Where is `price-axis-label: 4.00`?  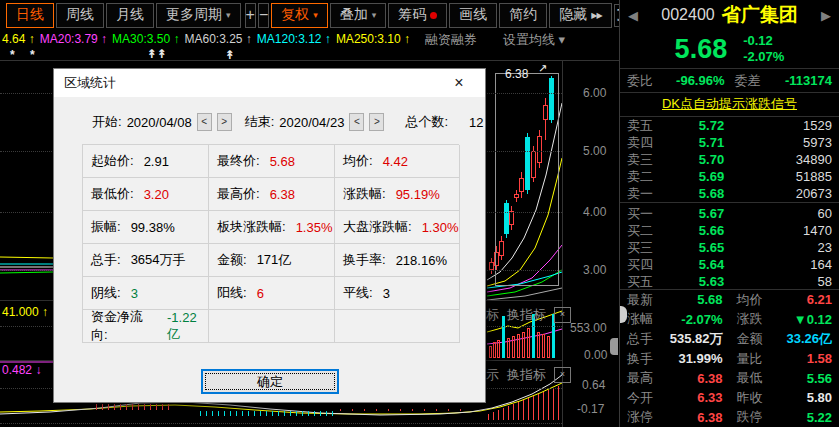
price-axis-label: 4.00 is located at coordinates (594, 212).